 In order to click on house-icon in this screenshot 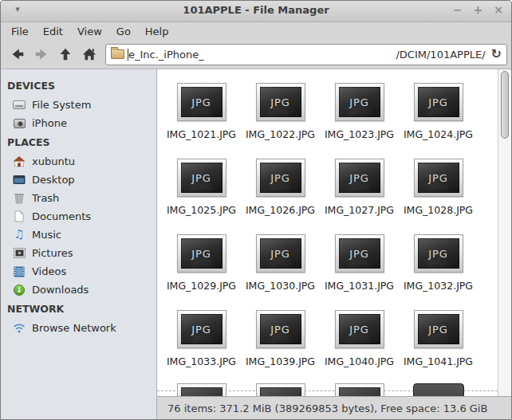, I will do `click(19, 162)`.